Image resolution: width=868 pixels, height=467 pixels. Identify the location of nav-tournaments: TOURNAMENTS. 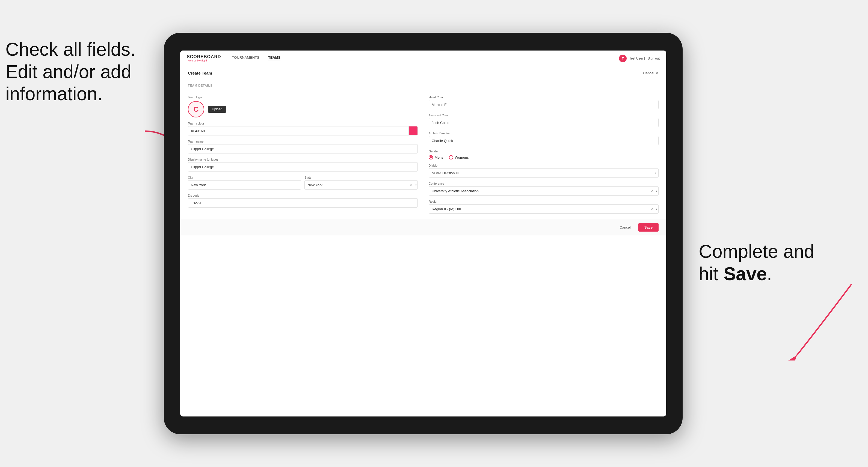
(246, 59).